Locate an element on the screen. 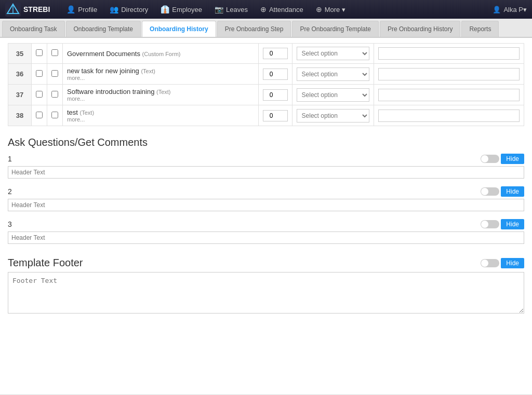 The width and height of the screenshot is (532, 395). footer-toggle-switch is located at coordinates (490, 263).